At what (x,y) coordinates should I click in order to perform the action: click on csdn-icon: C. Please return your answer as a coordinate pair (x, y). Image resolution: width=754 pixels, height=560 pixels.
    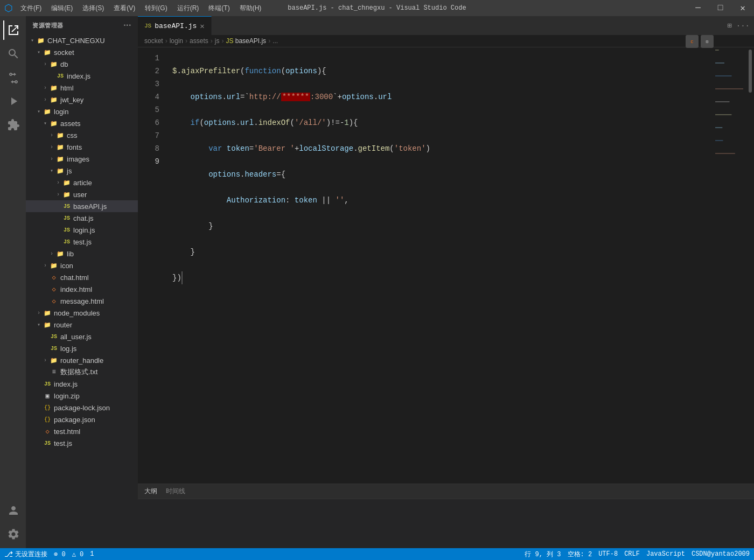
    Looking at the image, I should click on (692, 41).